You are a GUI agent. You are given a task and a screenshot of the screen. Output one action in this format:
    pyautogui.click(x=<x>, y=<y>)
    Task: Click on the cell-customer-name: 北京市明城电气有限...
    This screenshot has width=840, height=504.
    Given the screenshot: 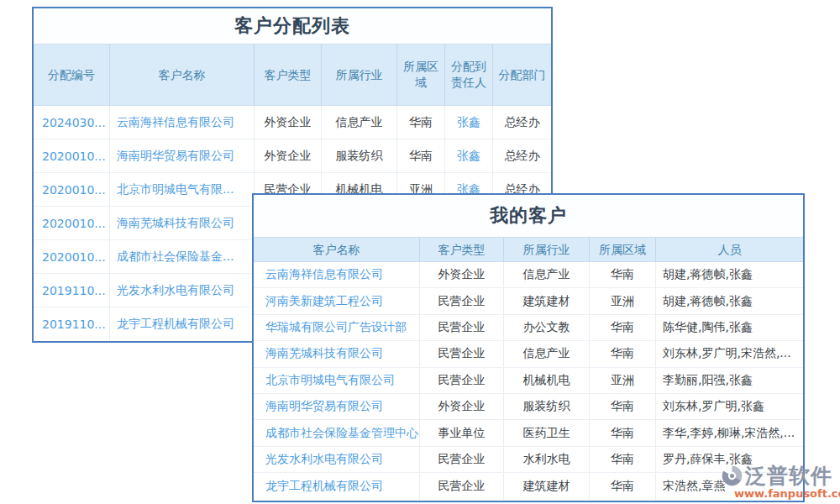 What is the action you would take?
    pyautogui.click(x=182, y=190)
    